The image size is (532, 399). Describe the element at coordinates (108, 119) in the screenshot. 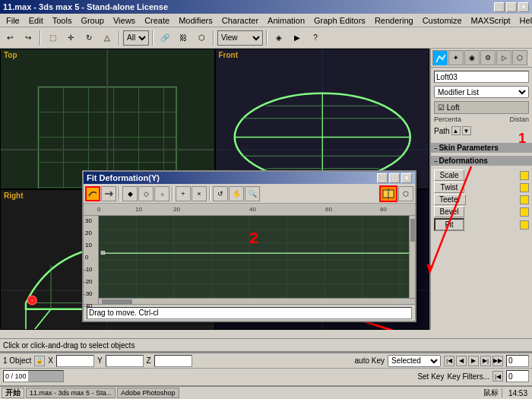

I see `viewport-top: Top` at that location.